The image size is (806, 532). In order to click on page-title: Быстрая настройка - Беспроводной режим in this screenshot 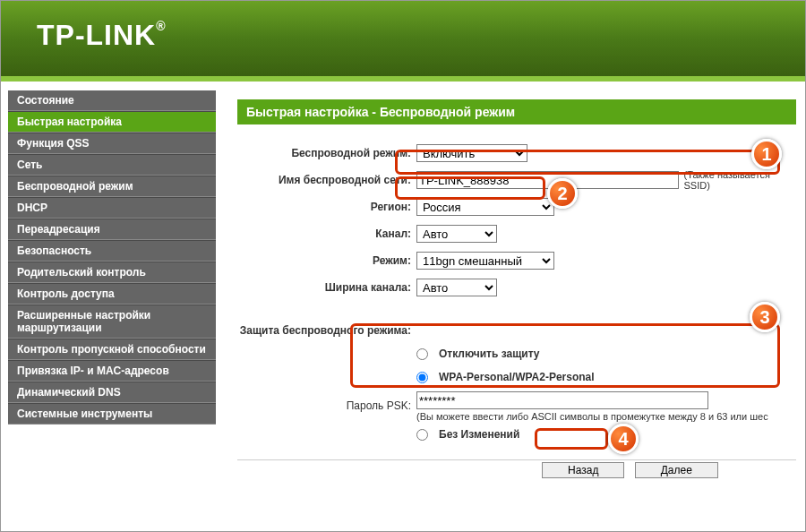, I will do `click(517, 112)`.